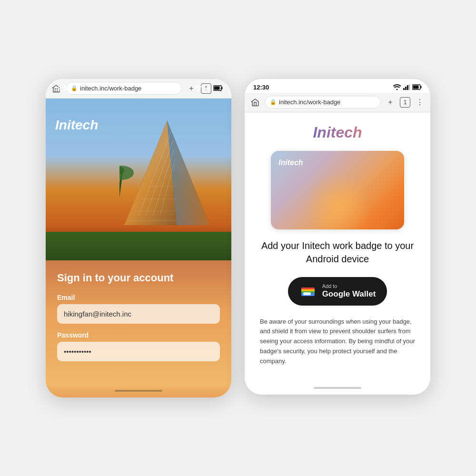 This screenshot has height=476, width=476. Describe the element at coordinates (139, 351) in the screenshot. I see `password-input` at that location.